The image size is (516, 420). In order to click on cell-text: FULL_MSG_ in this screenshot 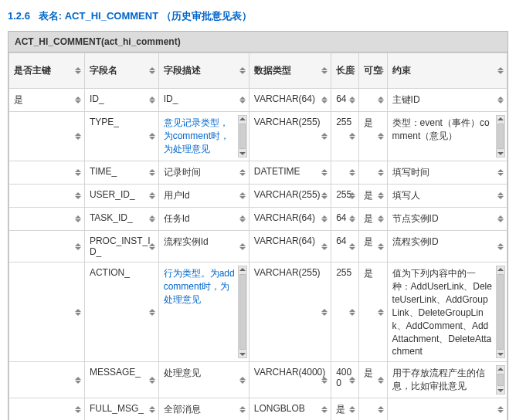, I will do `click(117, 408)`.